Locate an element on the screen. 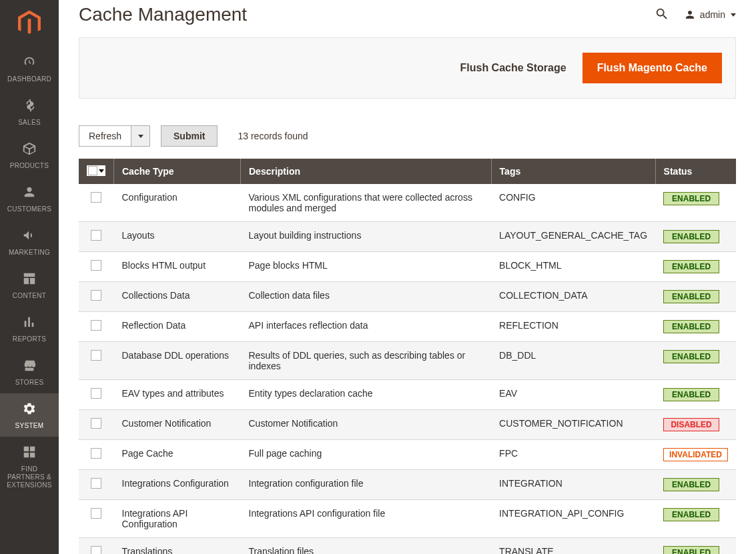  cell-cache-type: Configuration is located at coordinates (177, 203).